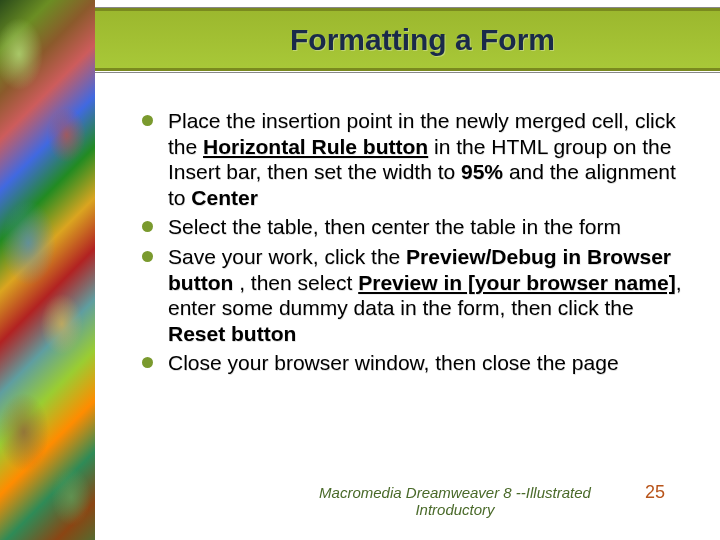 The image size is (720, 540). What do you see at coordinates (394, 226) in the screenshot?
I see `text-segment: Select the table, then center the table …` at bounding box center [394, 226].